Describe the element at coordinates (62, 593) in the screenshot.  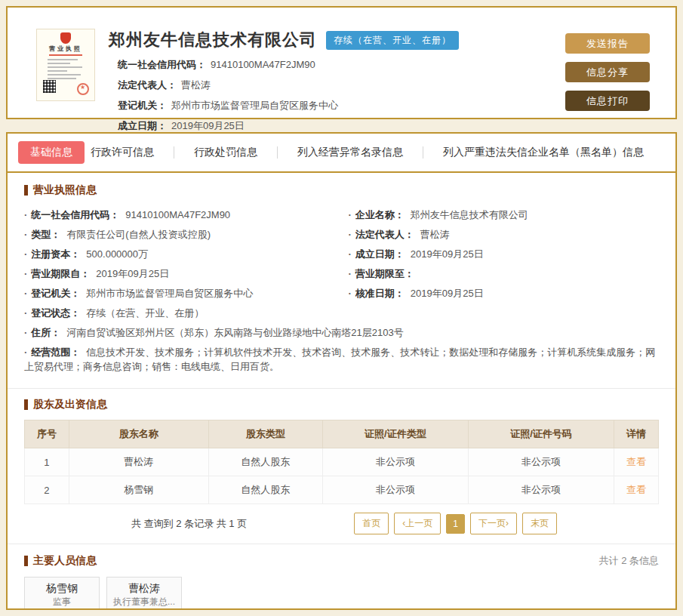
I see `personnel-card: 杨雪钢 监事` at that location.